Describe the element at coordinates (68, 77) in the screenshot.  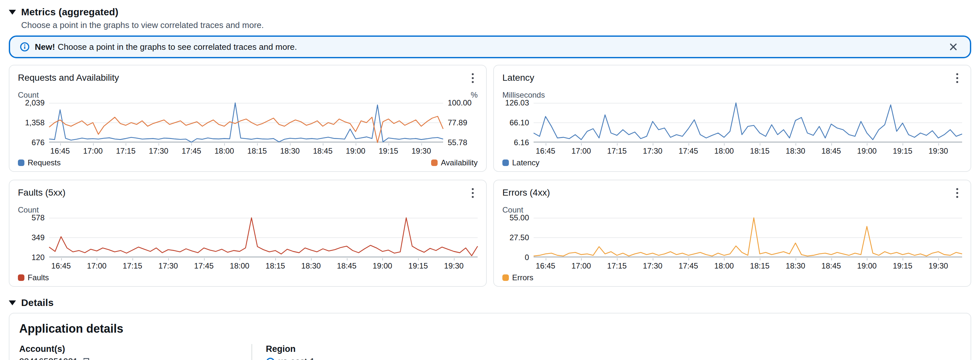
I see `chart-title: Requests and Availability` at that location.